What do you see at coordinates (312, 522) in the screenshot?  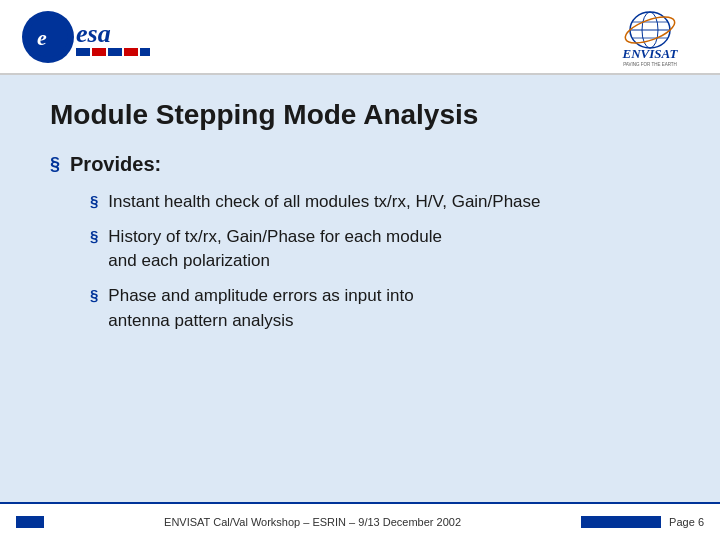 I see `footer-text: ENVISAT Cal/Val Workshop – ESRIN – 9/13 …` at bounding box center [312, 522].